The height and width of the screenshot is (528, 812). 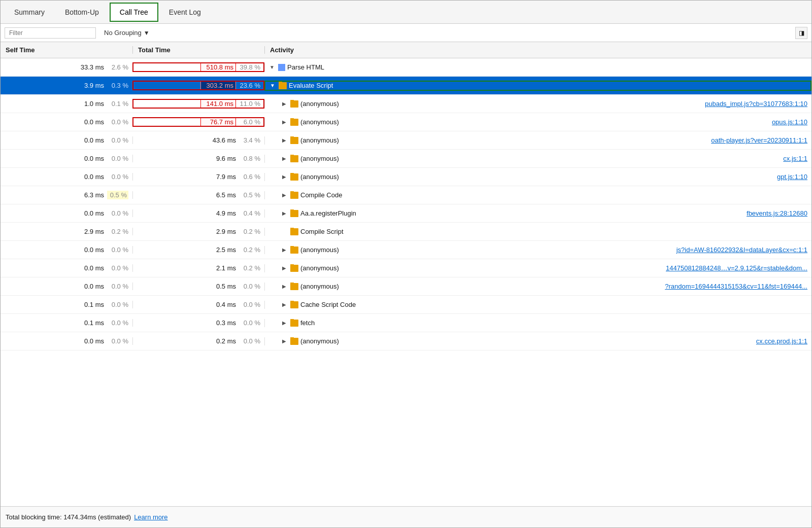 What do you see at coordinates (406, 287) in the screenshot?
I see `table-row: 0.0 ms0.0 %0.5 ms0.0 %▶(anonymous)?rando…` at bounding box center [406, 287].